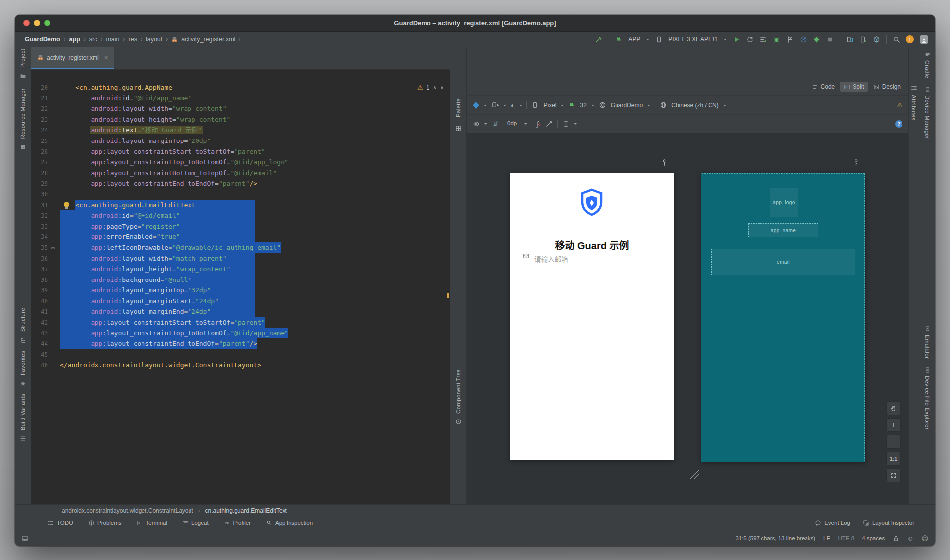 The width and height of the screenshot is (950, 560). What do you see at coordinates (46, 323) in the screenshot?
I see `gutter-line-number: 42` at bounding box center [46, 323].